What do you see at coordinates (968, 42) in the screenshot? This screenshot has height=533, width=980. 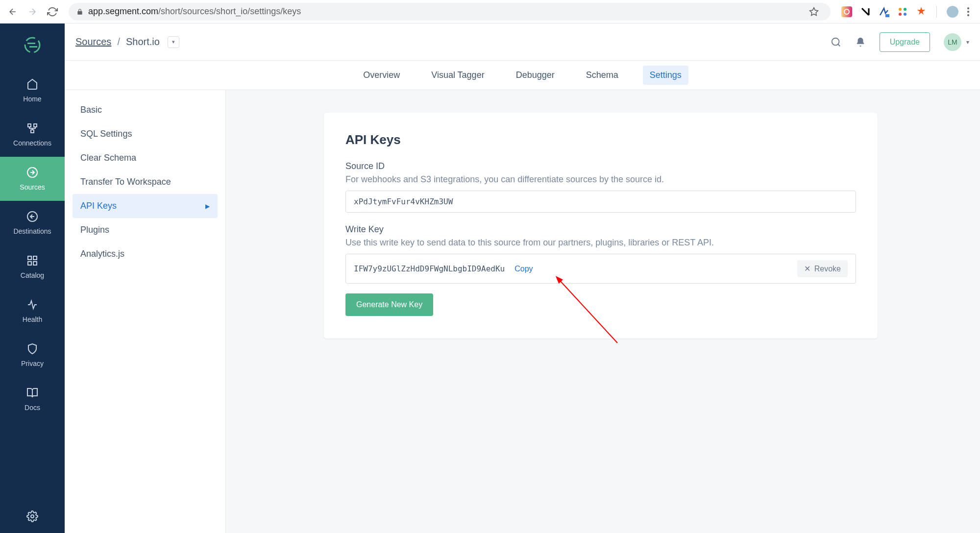 I see `chevron-down-icon: ▾` at bounding box center [968, 42].